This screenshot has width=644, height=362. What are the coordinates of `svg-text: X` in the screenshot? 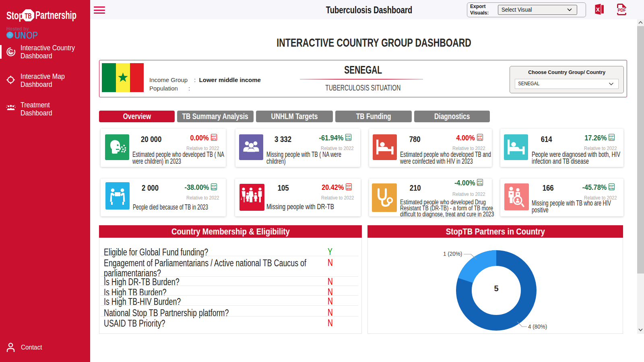 It's located at (598, 10).